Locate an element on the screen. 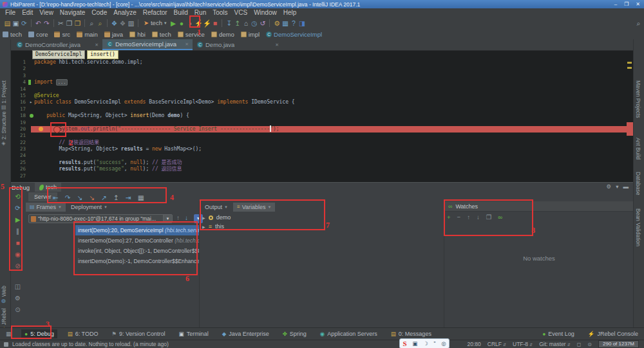  menu-navigate: Navigate is located at coordinates (72, 13).